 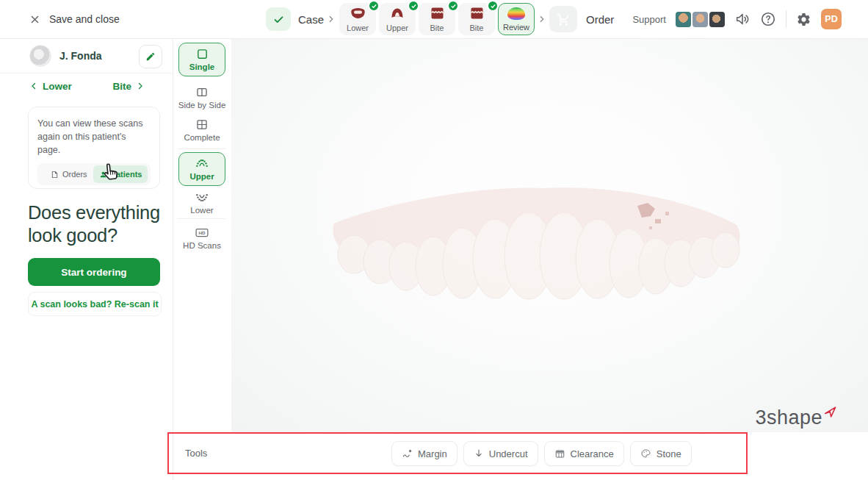 What do you see at coordinates (279, 19) in the screenshot?
I see `check-icon` at bounding box center [279, 19].